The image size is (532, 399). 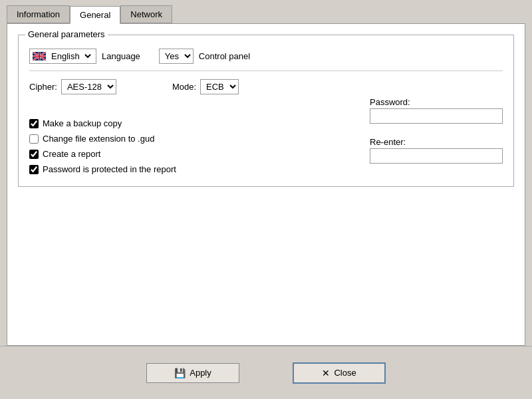 What do you see at coordinates (436, 142) in the screenshot?
I see `reenter-label: Re-enter:` at bounding box center [436, 142].